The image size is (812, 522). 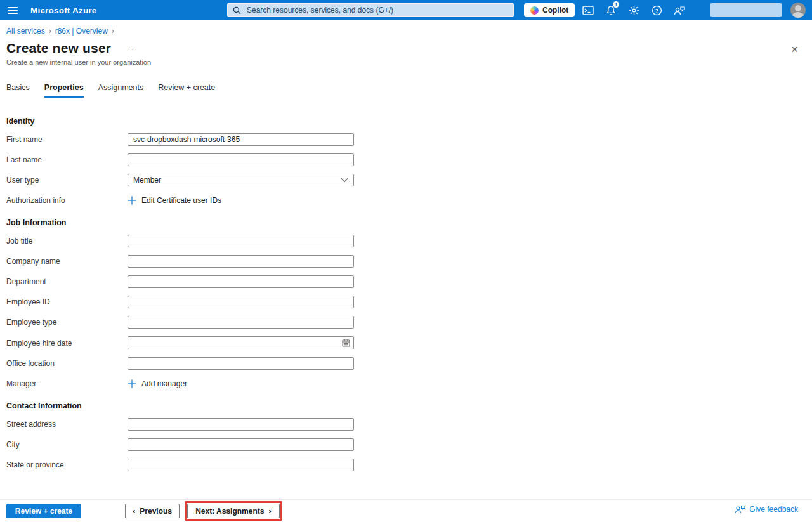 I want to click on employee-type-label: Employee type, so click(x=67, y=322).